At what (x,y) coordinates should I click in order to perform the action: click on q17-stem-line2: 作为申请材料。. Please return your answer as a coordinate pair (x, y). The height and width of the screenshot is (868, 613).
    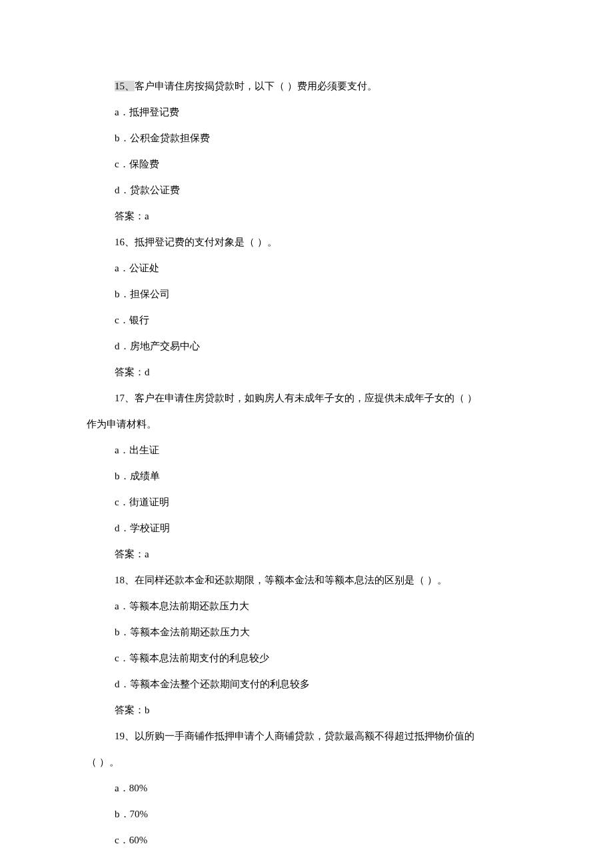
    Looking at the image, I should click on (310, 424).